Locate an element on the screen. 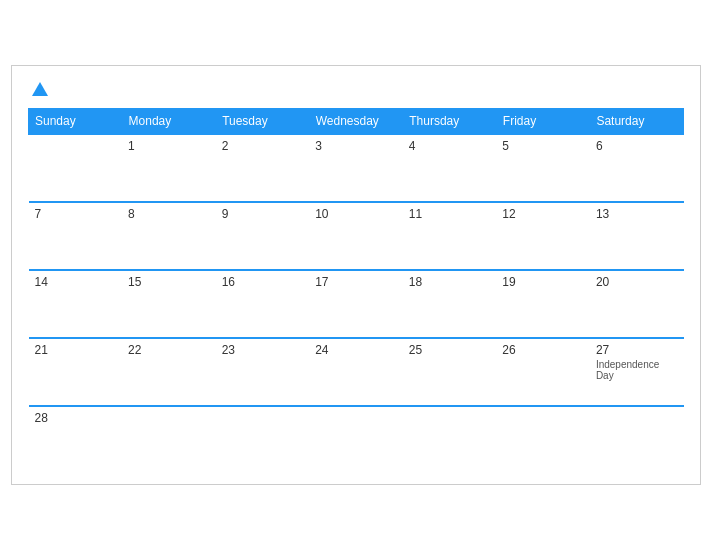 This screenshot has height=550, width=712. calendar-day-cell: 14 is located at coordinates (76, 304).